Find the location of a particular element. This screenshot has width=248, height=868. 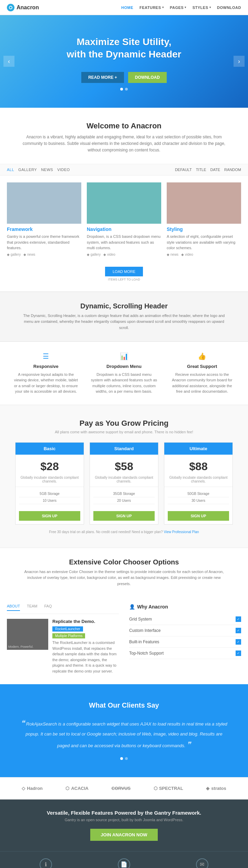

hero-next-button: › is located at coordinates (239, 61).